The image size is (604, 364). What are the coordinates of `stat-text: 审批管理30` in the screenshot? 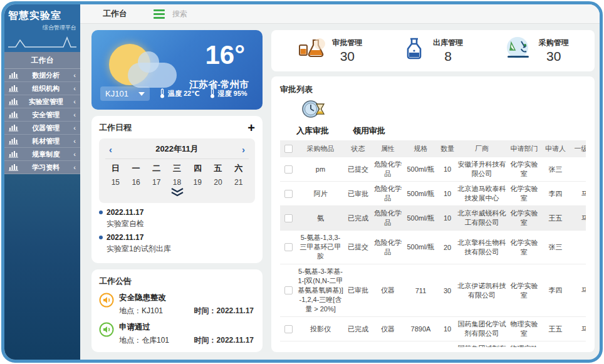 It's located at (347, 51).